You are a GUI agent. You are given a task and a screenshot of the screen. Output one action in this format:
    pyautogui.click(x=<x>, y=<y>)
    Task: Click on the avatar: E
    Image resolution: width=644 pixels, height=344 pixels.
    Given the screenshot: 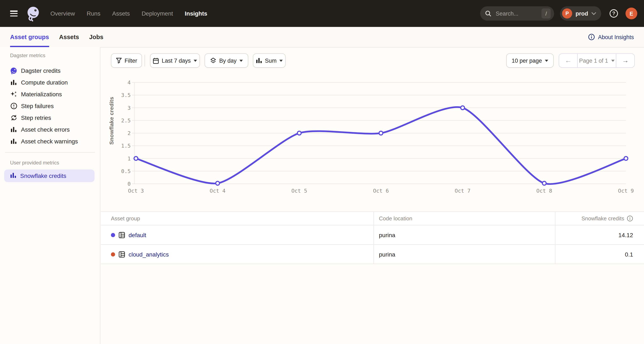 What is the action you would take?
    pyautogui.click(x=632, y=14)
    